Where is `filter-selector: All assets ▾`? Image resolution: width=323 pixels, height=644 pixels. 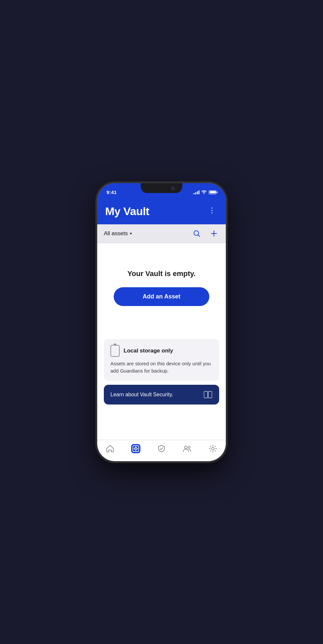 filter-selector: All assets ▾ is located at coordinates (118, 234).